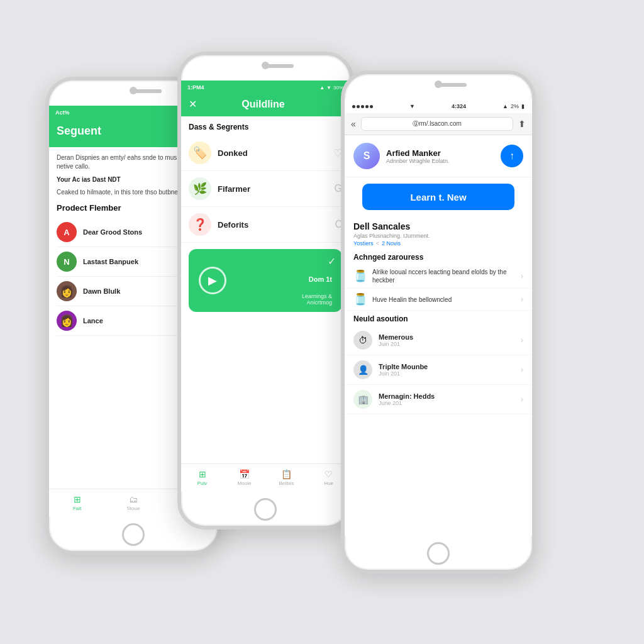 The image size is (644, 644). Describe the element at coordinates (329, 88) in the screenshot. I see `p2-wifi-icon: ▼` at that location.